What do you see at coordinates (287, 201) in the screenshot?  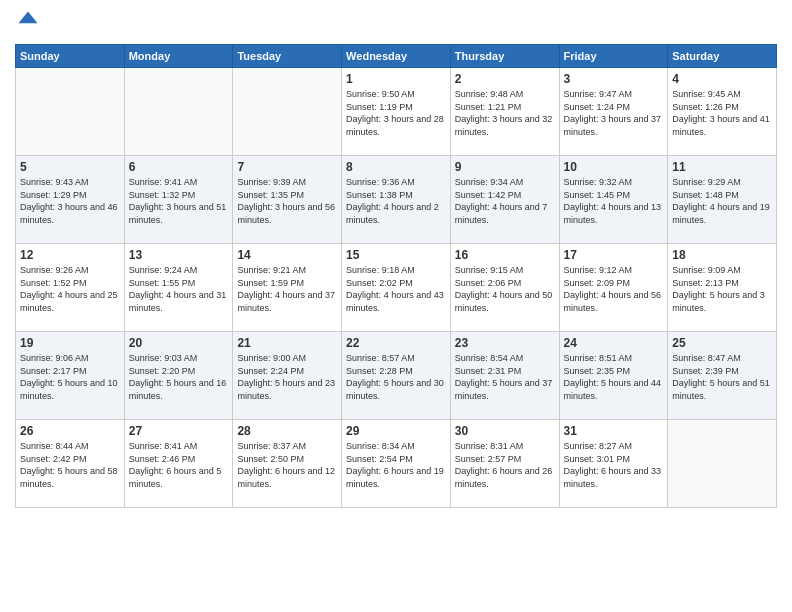 I see `day-info: Sunrise: 9:39 AM Sunset: 1:35 PM Dayligh…` at bounding box center [287, 201].